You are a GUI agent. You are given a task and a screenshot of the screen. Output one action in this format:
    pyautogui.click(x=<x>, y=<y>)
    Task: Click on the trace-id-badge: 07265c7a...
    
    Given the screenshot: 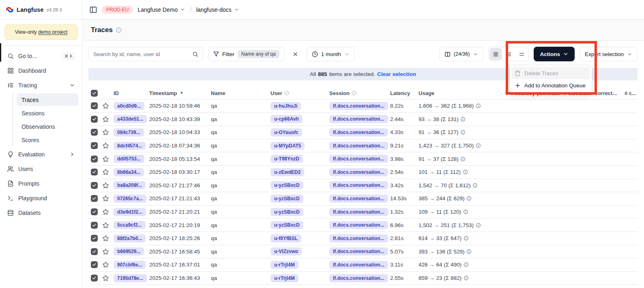 What is the action you would take?
    pyautogui.click(x=130, y=199)
    